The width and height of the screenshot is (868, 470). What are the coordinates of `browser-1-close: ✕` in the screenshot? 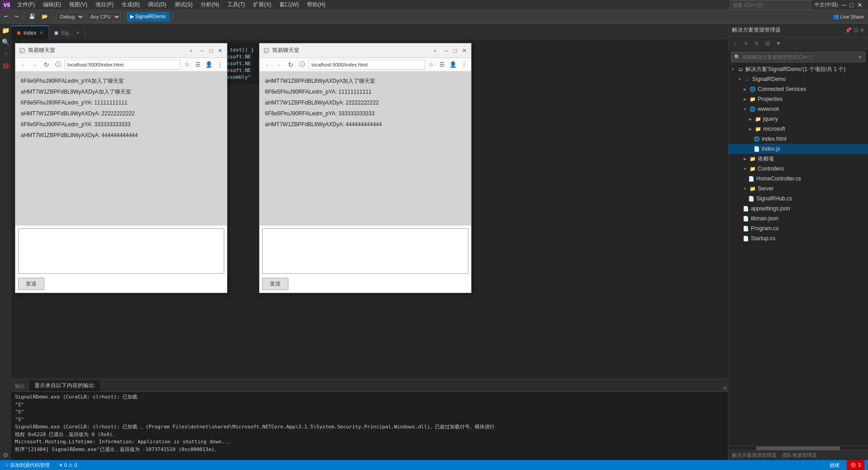 It's located at (220, 51).